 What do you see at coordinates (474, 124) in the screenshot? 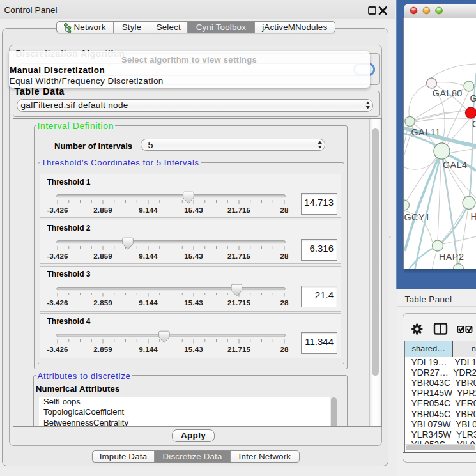
I see `svg-text: C` at bounding box center [474, 124].